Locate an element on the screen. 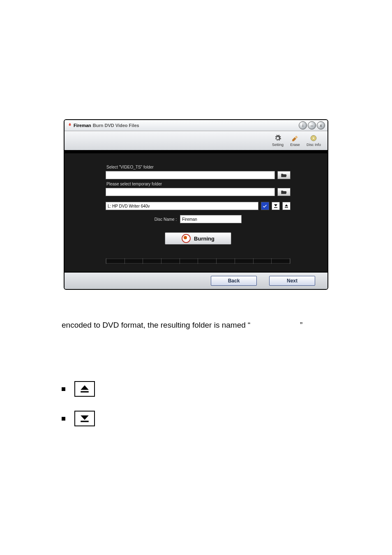 The height and width of the screenshot is (555, 392). progress-bar is located at coordinates (198, 261).